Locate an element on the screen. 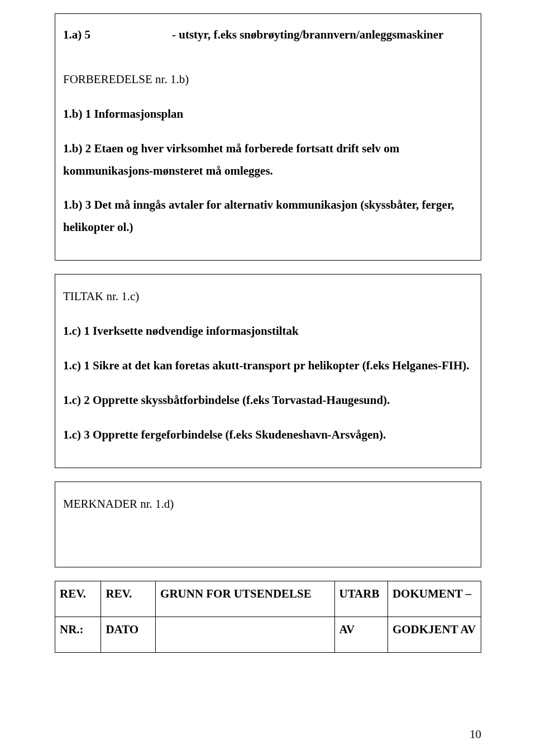 The height and width of the screenshot is (756, 536). tiltak-item: 1.c) 2 Opprette skyssbåtforbindelse (f.e… is located at coordinates (268, 401).